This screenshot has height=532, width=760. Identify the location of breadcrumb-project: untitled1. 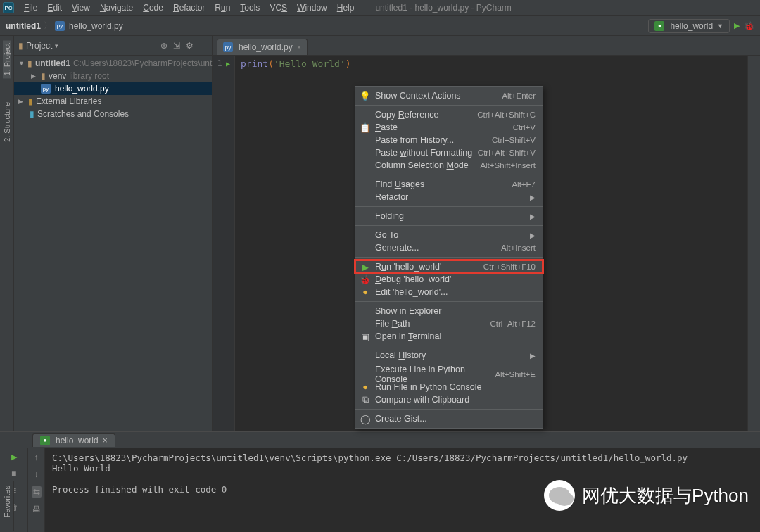
(23, 26).